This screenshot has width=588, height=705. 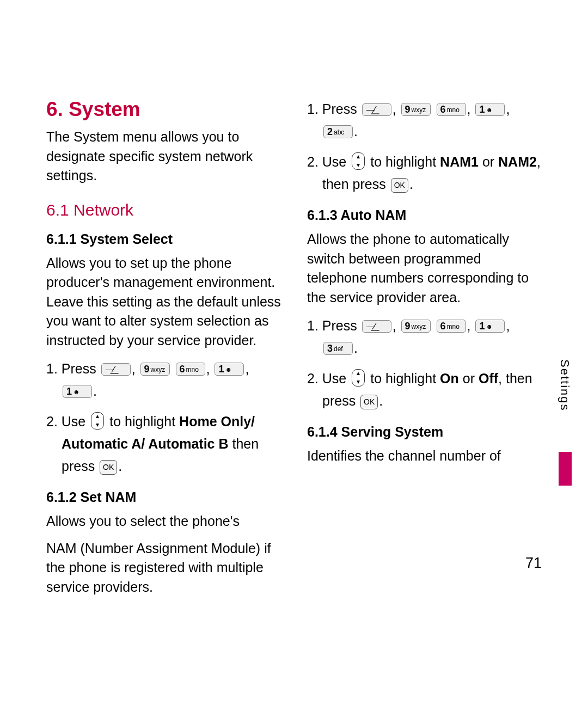 What do you see at coordinates (163, 302) in the screenshot?
I see `para-system-select: Allows you to set up the phone producer'…` at bounding box center [163, 302].